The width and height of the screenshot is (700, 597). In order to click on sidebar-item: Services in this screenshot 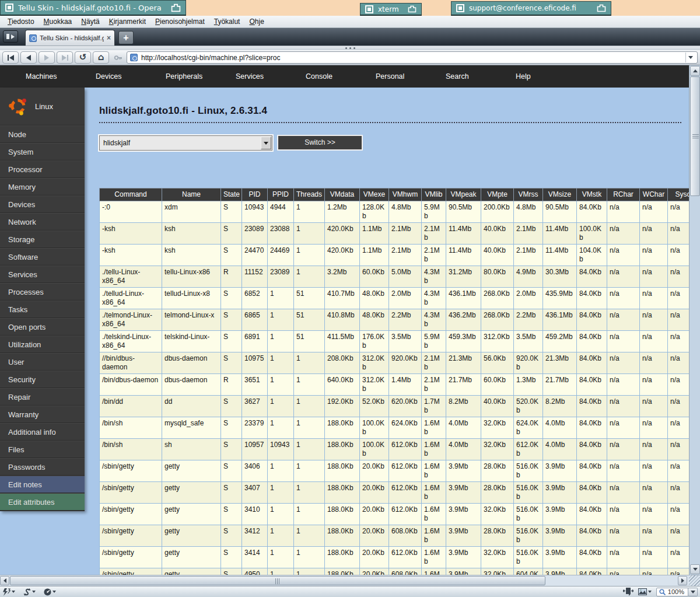, I will do `click(42, 274)`.